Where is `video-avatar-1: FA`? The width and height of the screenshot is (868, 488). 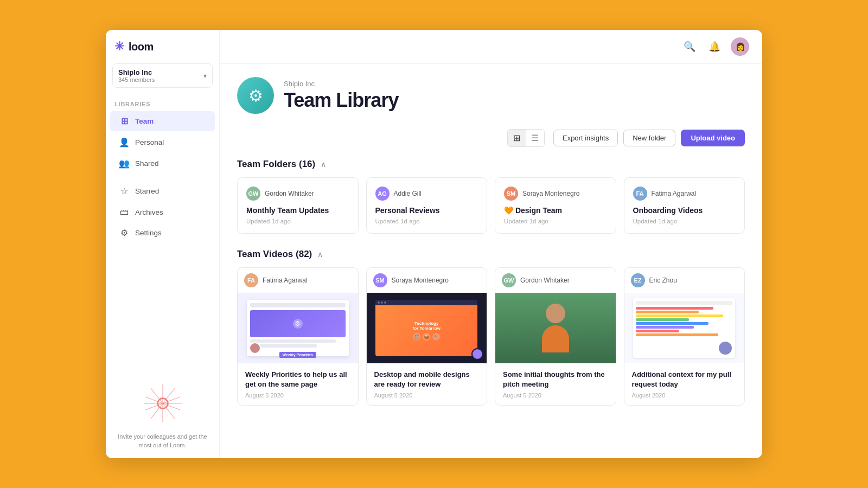
video-avatar-1: FA is located at coordinates (251, 280).